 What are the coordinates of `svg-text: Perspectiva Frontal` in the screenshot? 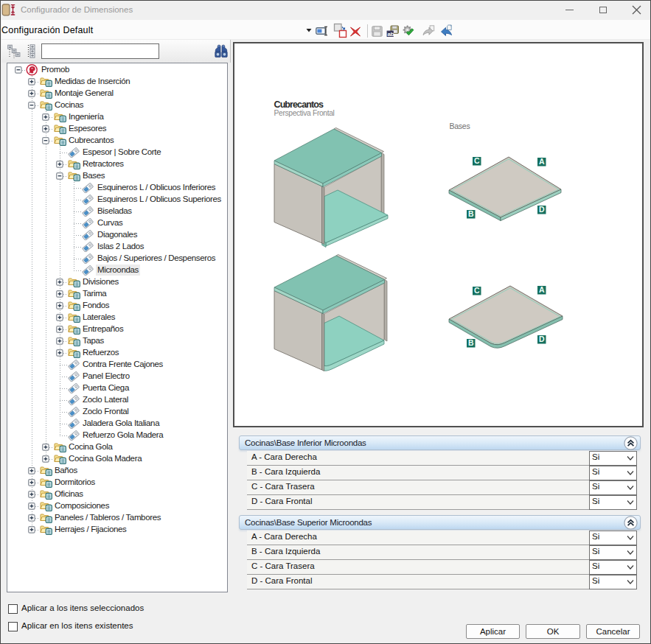 It's located at (304, 113).